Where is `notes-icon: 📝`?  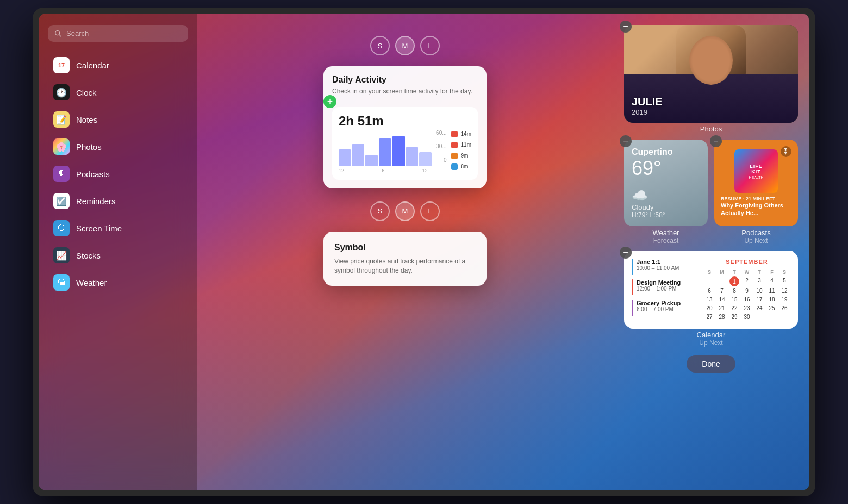 notes-icon: 📝 is located at coordinates (61, 119).